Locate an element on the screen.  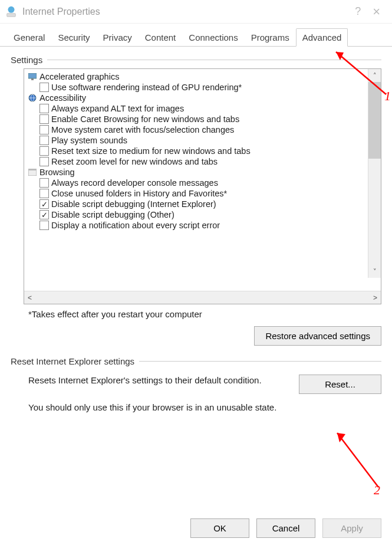
settings-group-text: Settings is located at coordinates (27, 60).